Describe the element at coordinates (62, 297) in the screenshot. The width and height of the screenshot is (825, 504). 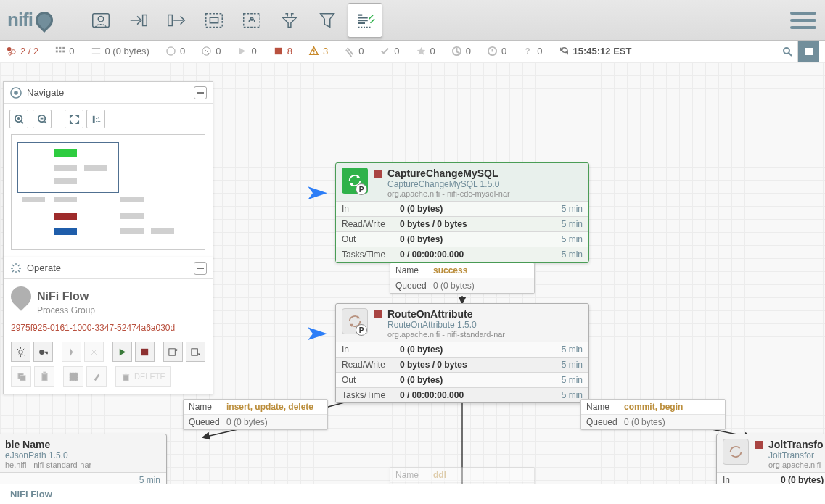
I see `operate-group-name: NiFi Flow` at that location.